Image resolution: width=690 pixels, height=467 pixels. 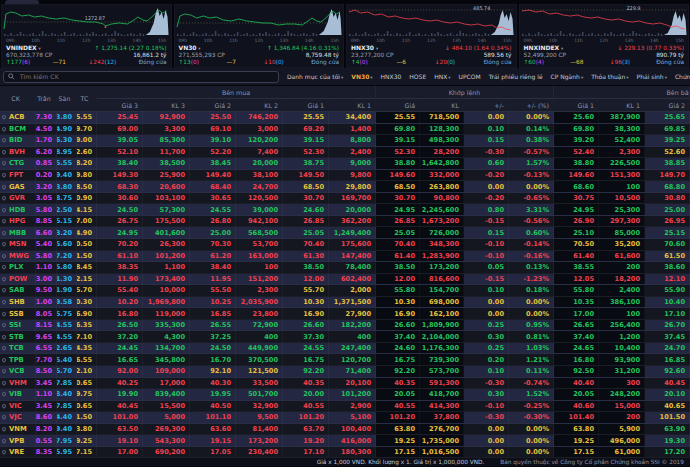 I want to click on table-row: BVH56.2048.9552.6052.1011,70052.207,4005…, so click(x=345, y=153).